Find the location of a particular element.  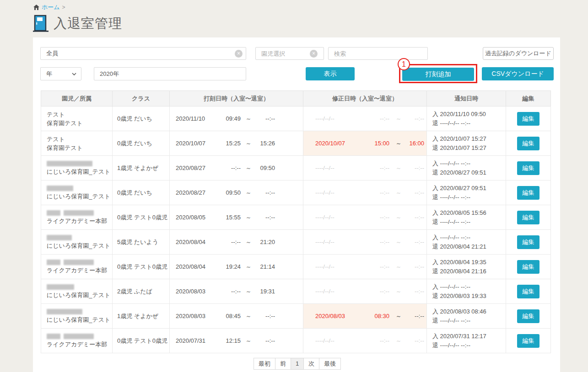

fix-date: 2020/10/07 is located at coordinates (327, 143).